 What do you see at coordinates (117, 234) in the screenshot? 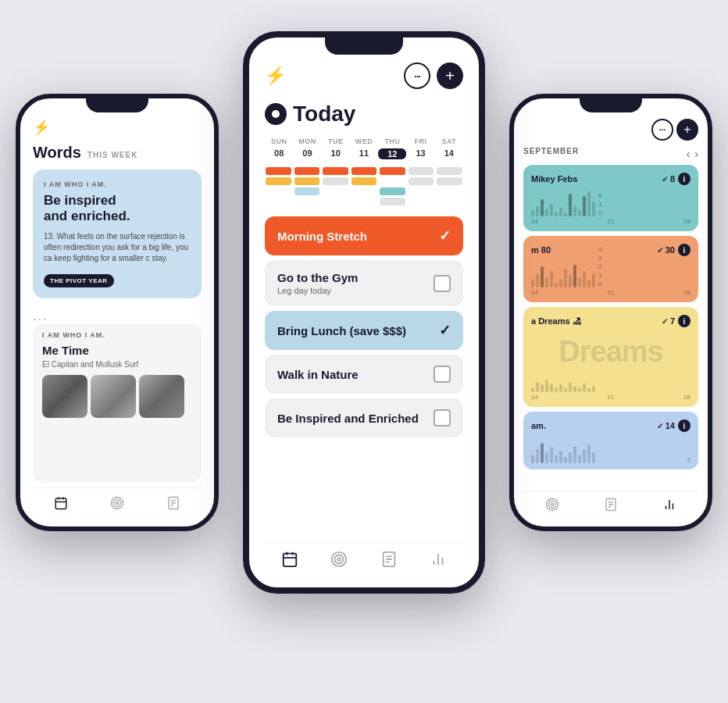
I see `card-inspired: I AM WHO I AM. Be inspiredand enriched. …` at bounding box center [117, 234].